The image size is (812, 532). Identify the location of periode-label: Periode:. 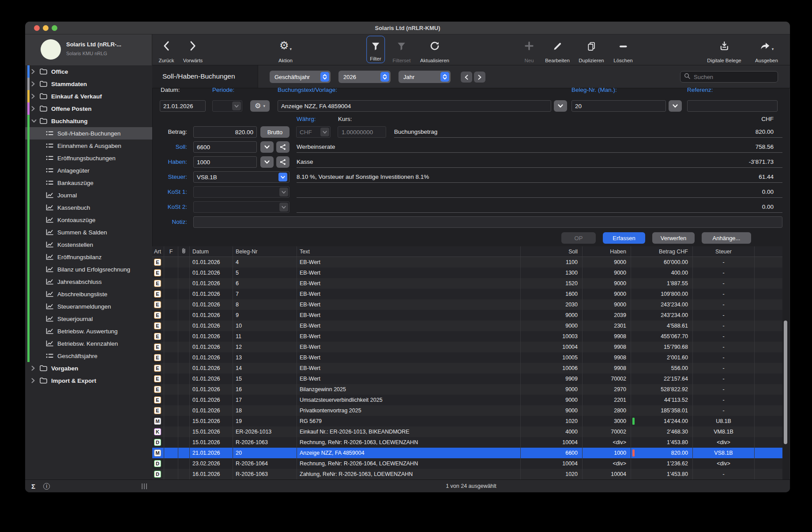
(223, 90).